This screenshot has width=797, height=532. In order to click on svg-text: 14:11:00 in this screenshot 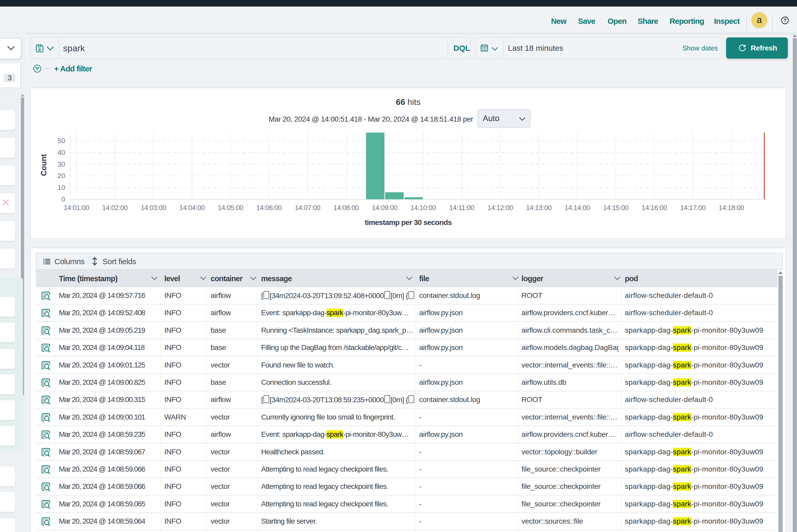, I will do `click(462, 208)`.